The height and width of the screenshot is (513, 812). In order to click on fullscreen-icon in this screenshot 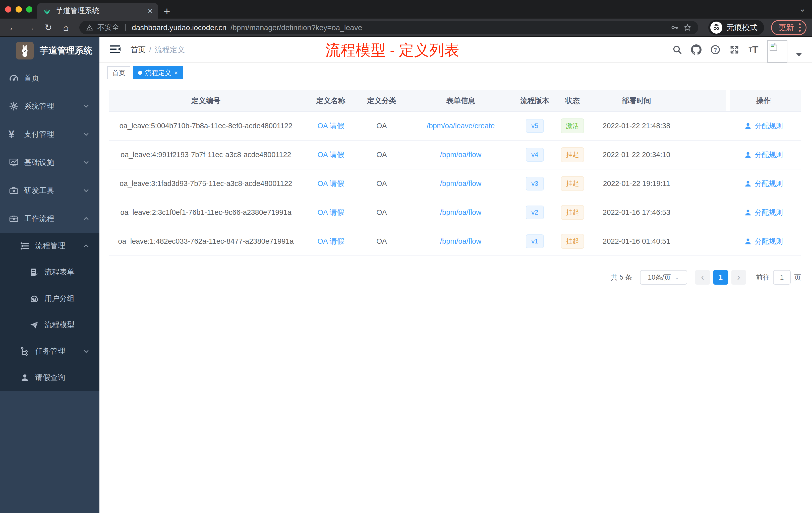, I will do `click(734, 50)`.